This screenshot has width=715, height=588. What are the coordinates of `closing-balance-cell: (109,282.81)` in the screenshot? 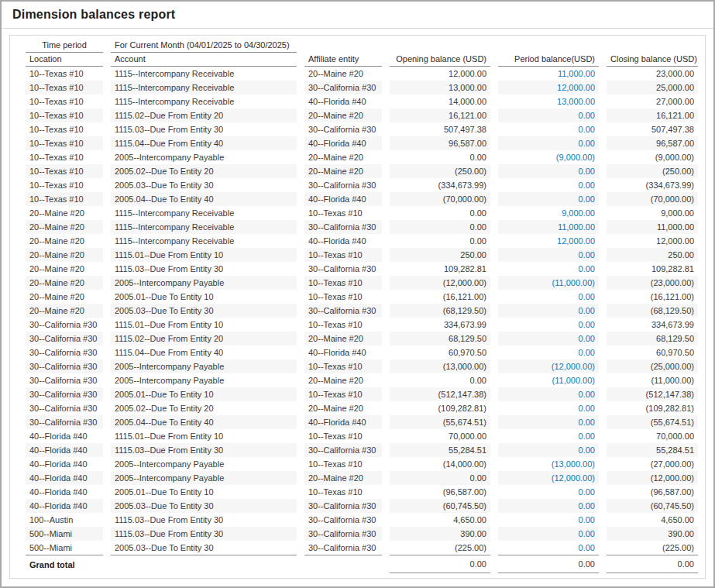 It's located at (652, 408).